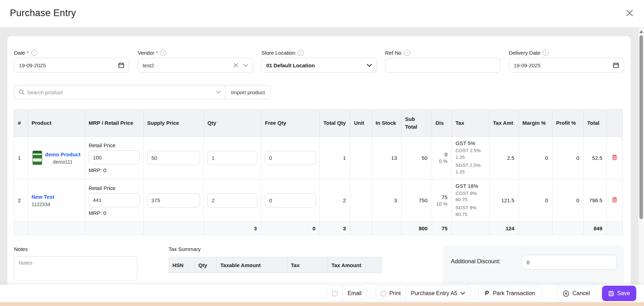 The image size is (644, 306). What do you see at coordinates (442, 229) in the screenshot?
I see `total-dis-sum: 75` at bounding box center [442, 229].